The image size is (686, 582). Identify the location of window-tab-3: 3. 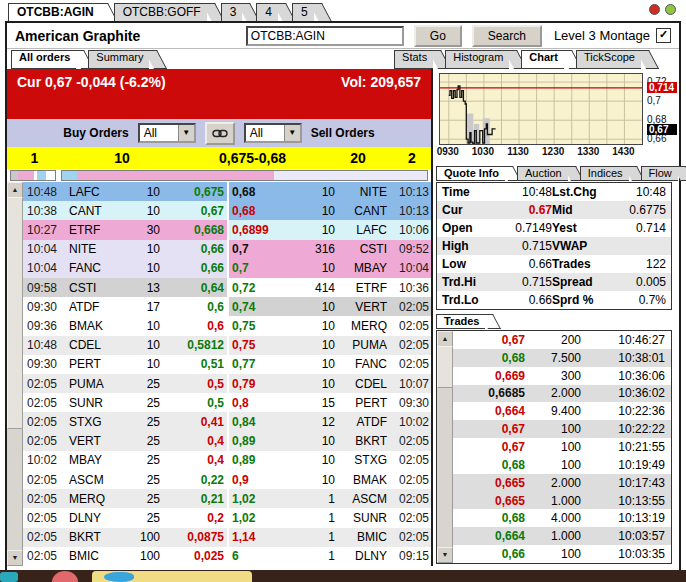
(232, 12).